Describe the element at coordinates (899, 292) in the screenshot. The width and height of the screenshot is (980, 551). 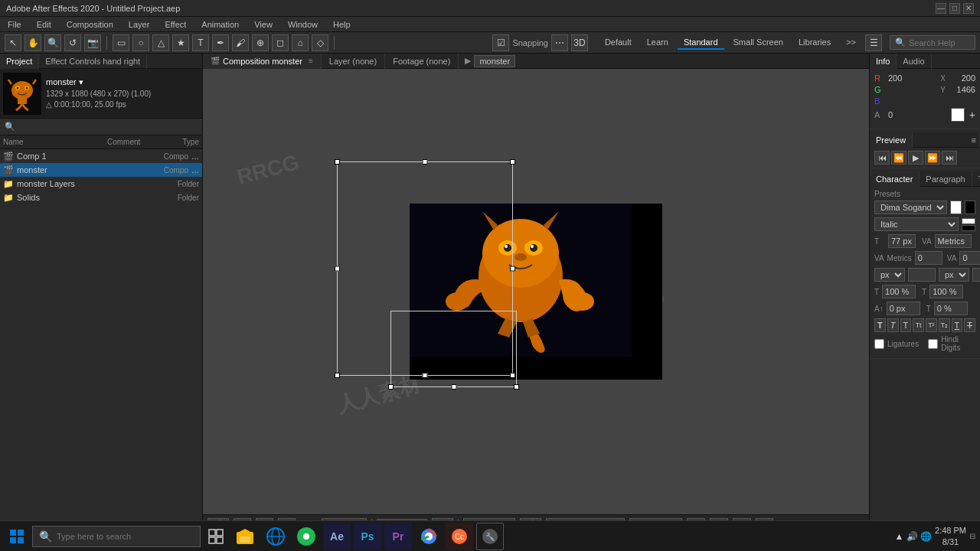
I see `scale-h-input` at that location.